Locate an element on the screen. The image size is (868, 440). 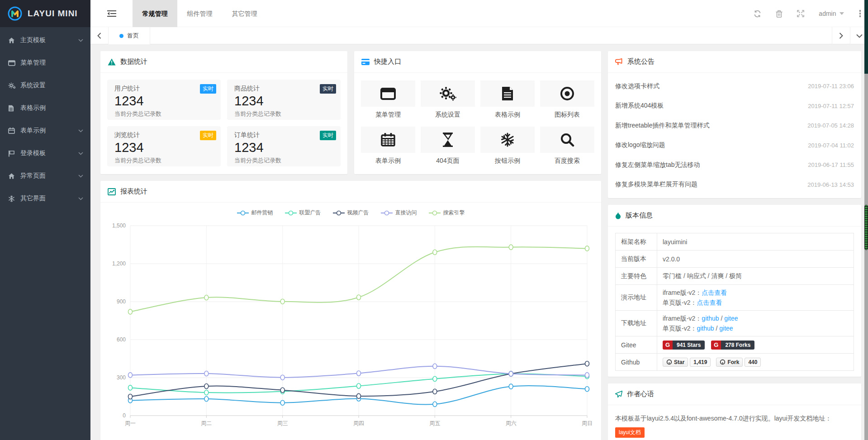
announcement-row: 新增系统404模板 2019-07-11 12:57 is located at coordinates (735, 106).